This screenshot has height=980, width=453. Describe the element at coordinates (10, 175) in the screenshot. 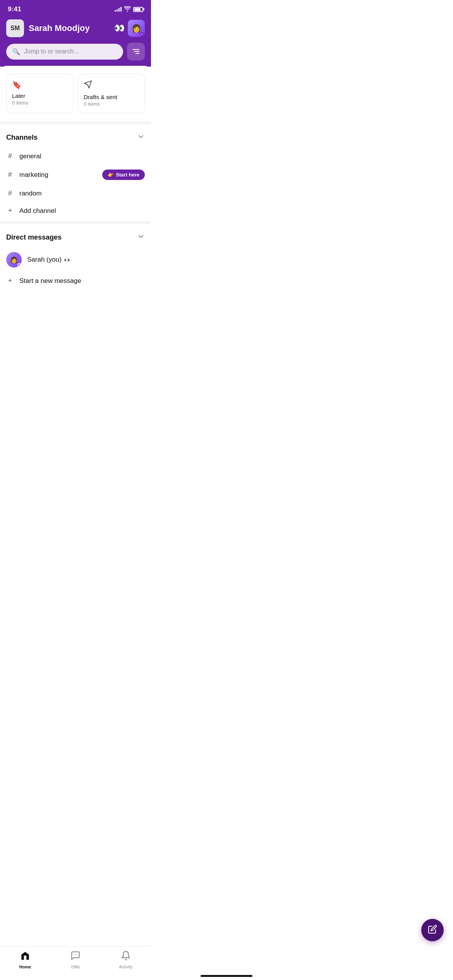

I see `hash-icon-marketing: #` at that location.